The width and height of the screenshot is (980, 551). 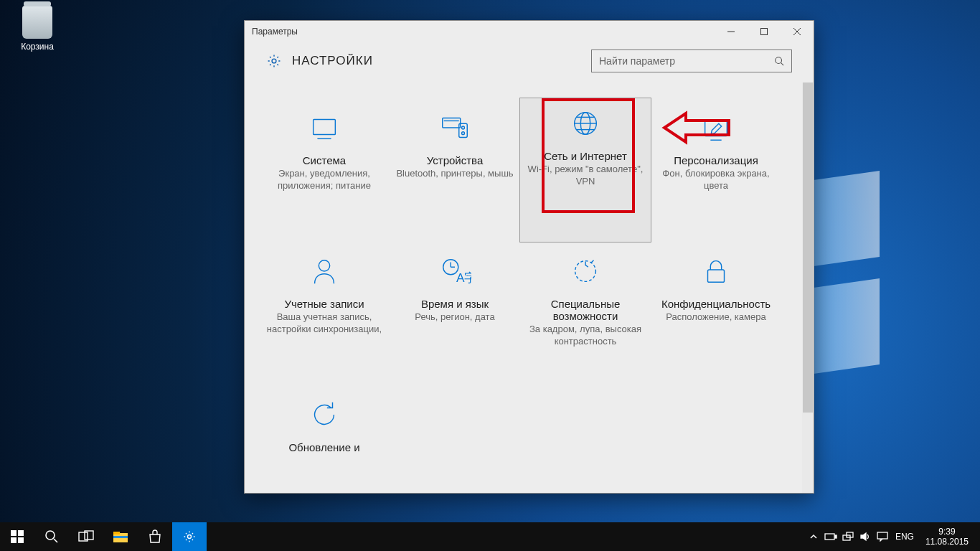 I want to click on store-icon, so click(x=155, y=537).